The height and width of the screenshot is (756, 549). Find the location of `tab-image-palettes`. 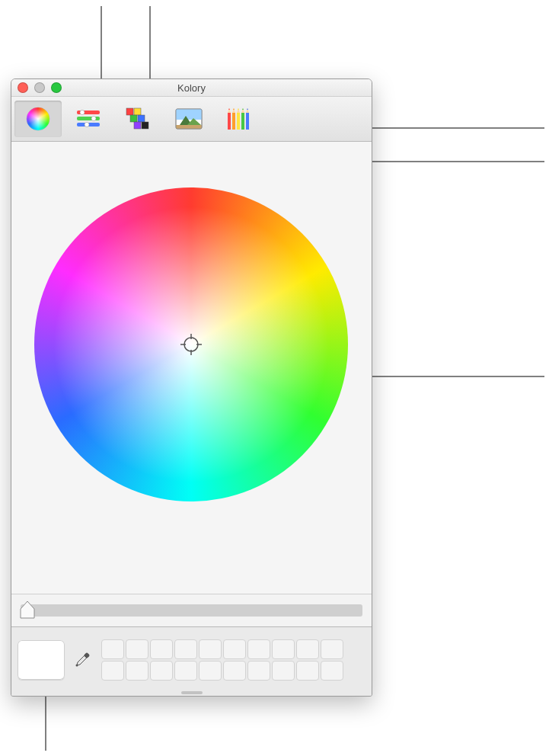

tab-image-palettes is located at coordinates (189, 119).